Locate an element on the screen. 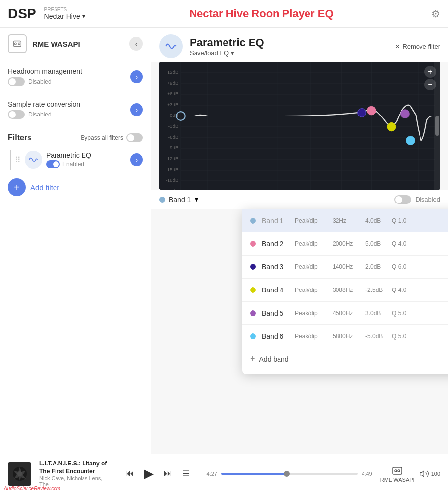 Image resolution: width=448 pixels, height=493 pixels. headroom-arrow: › is located at coordinates (137, 77).